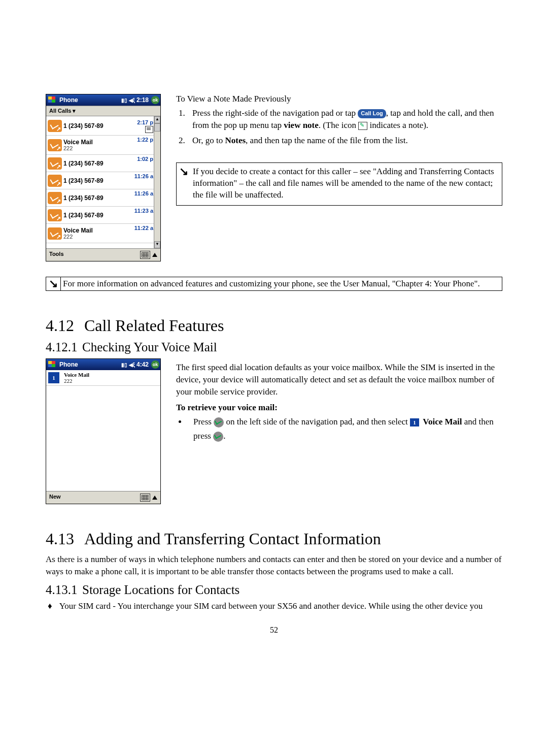  I want to click on call-row: 1 (234) 567-89 11:23 a, so click(104, 215).